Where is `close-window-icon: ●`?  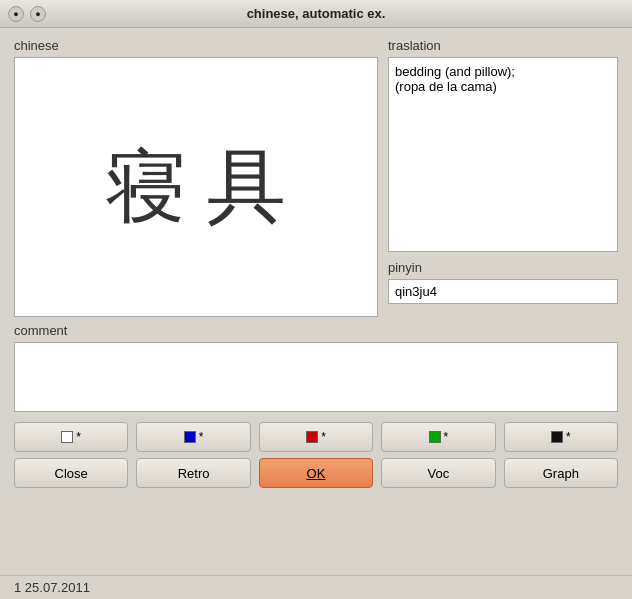 close-window-icon: ● is located at coordinates (16, 14).